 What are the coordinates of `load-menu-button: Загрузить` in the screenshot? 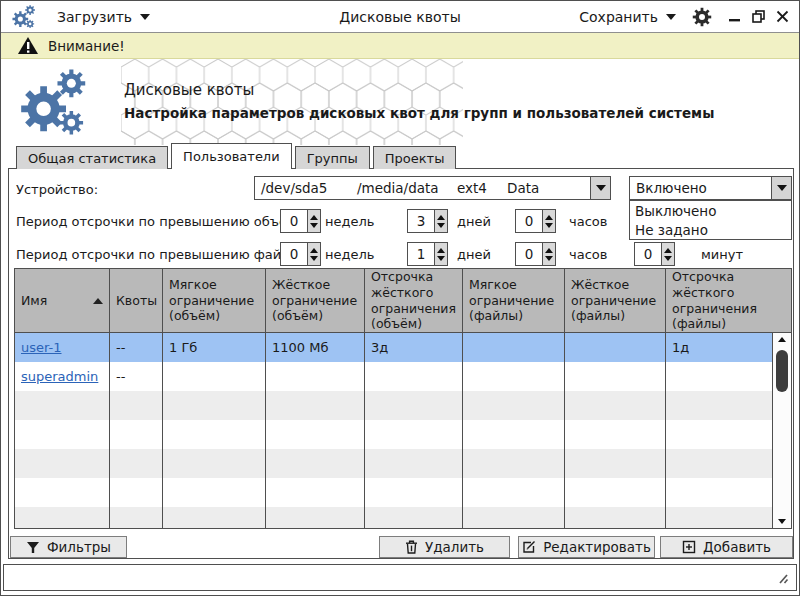 It's located at (104, 17).